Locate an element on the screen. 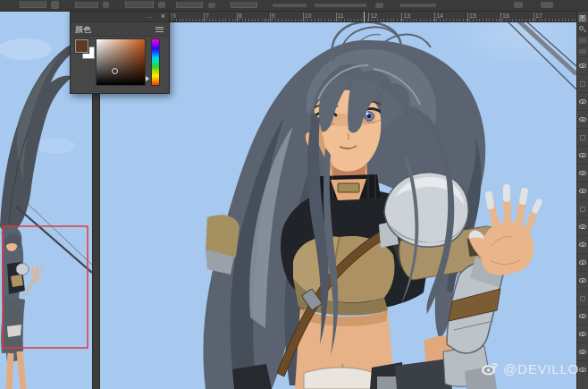  collar-buckle is located at coordinates (349, 188).